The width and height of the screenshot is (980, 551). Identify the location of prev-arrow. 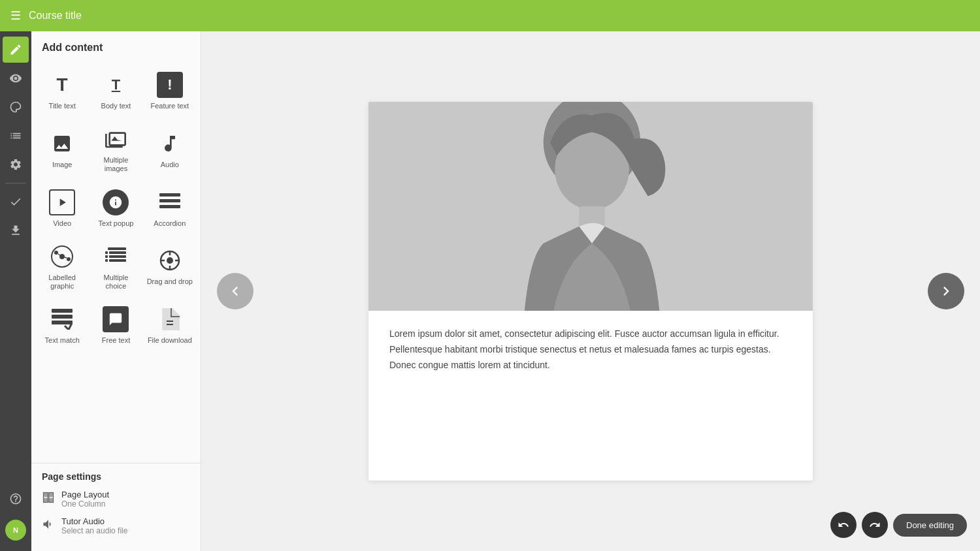
(235, 291).